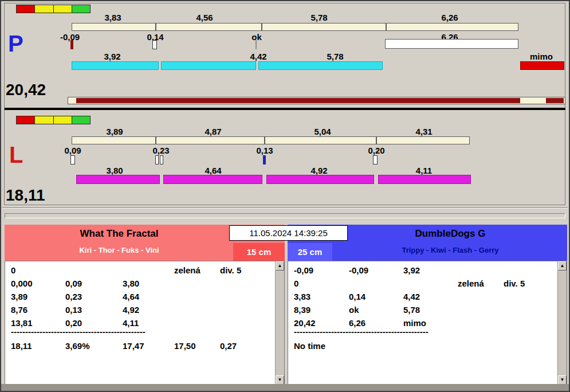 This screenshot has width=570, height=392. Describe the element at coordinates (302, 309) in the screenshot. I see `result-cell: 8,39` at that location.